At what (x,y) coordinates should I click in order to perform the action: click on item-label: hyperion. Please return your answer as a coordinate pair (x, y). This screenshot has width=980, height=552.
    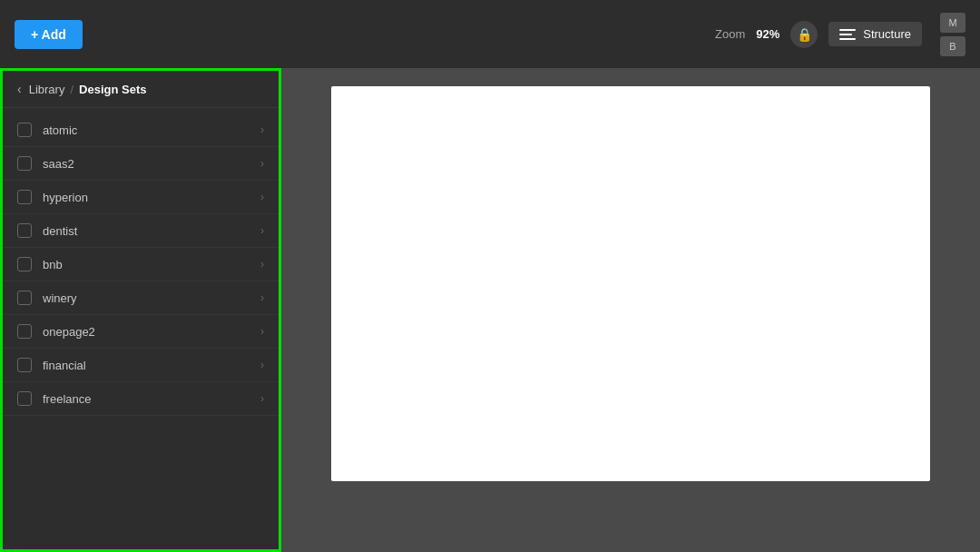
    Looking at the image, I should click on (146, 198).